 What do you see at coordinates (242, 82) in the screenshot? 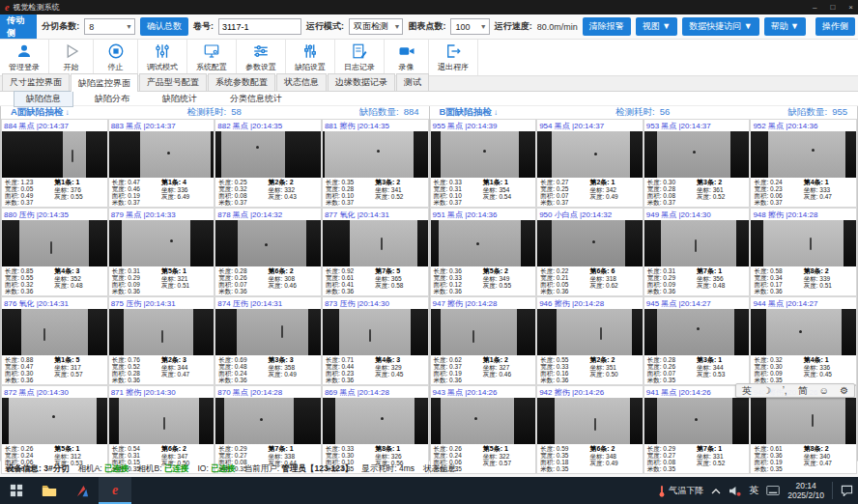
I see `main-tab: 系统参数配置` at bounding box center [242, 82].